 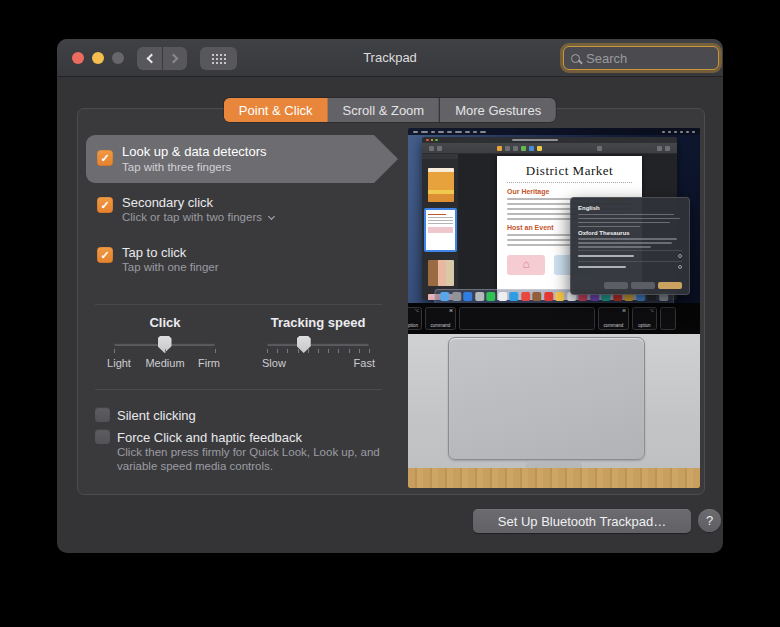 I want to click on checkbox-tap-to-click, so click(x=105, y=255).